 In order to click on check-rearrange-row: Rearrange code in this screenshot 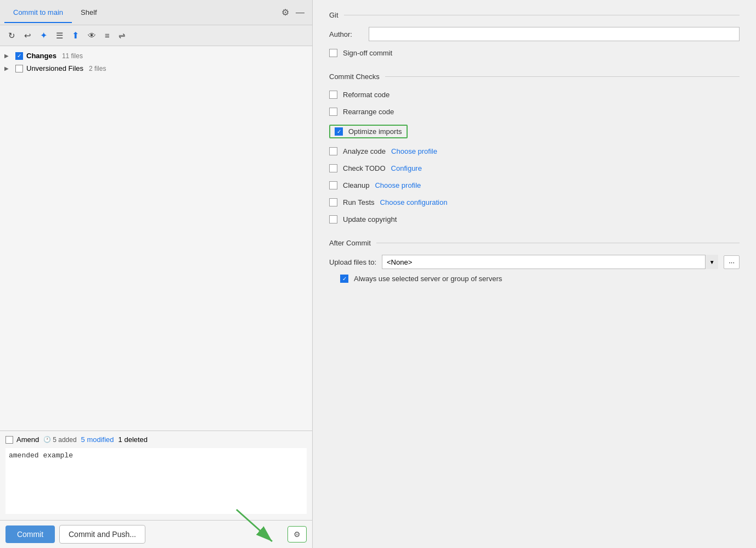, I will do `click(534, 112)`.